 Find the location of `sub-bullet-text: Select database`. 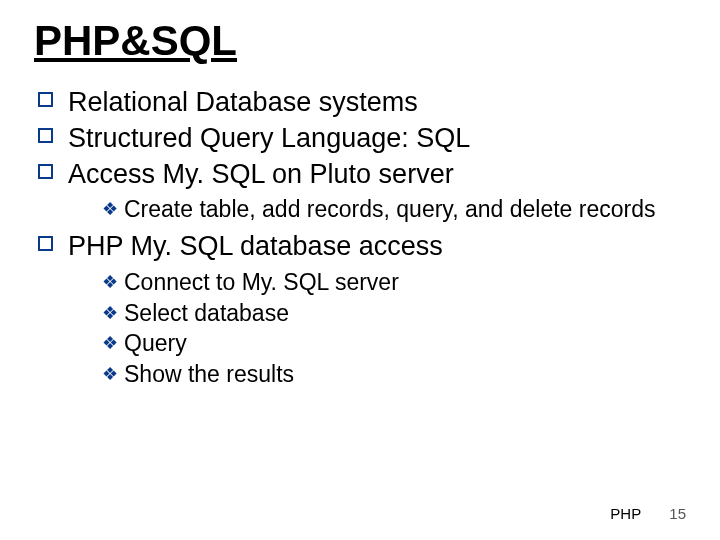

sub-bullet-text: Select database is located at coordinates (206, 313).